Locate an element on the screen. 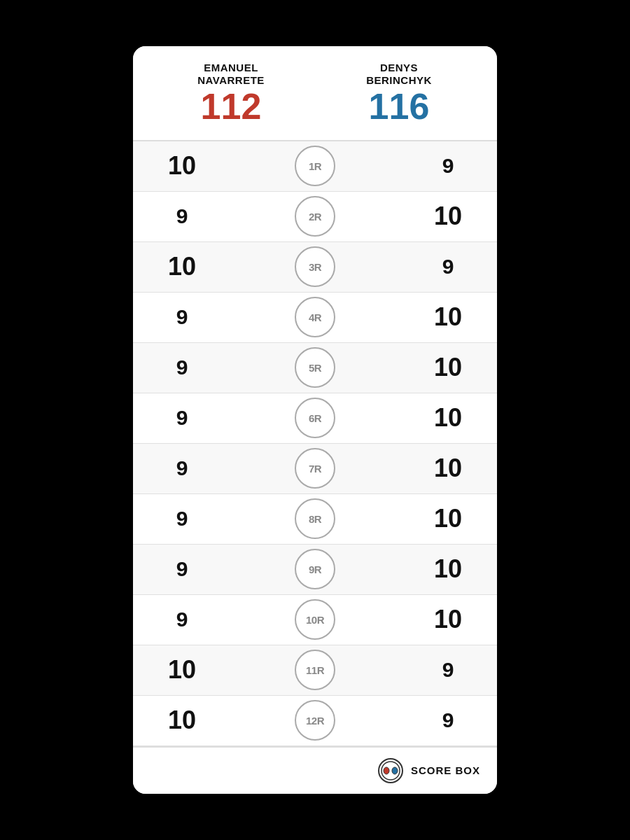  round-badge: 12R is located at coordinates (315, 720).